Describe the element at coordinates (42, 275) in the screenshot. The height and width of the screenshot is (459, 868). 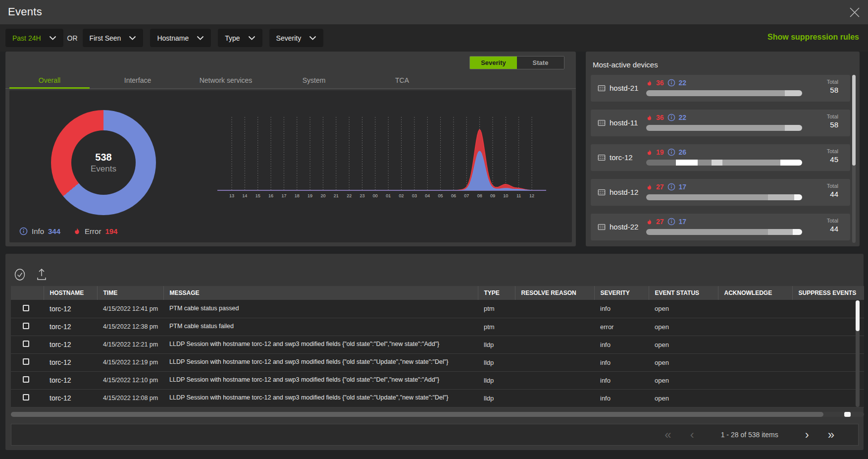
I see `export-icon` at that location.